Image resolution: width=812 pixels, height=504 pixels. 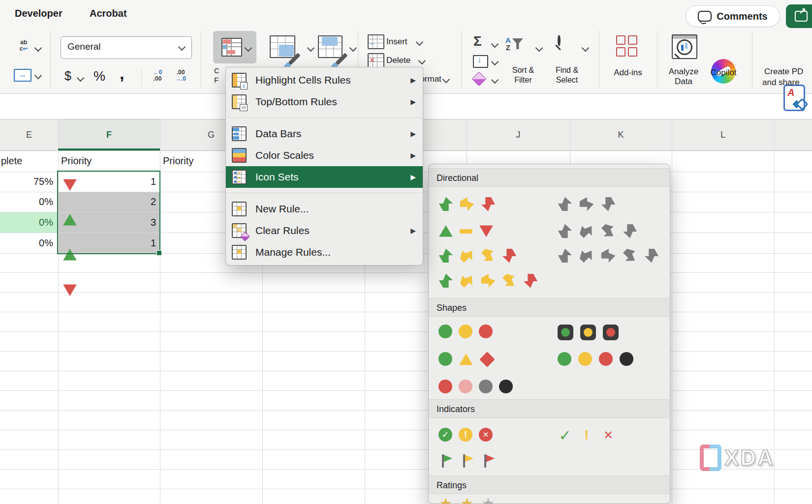 What do you see at coordinates (518, 135) in the screenshot?
I see `column-header-j: J` at bounding box center [518, 135].